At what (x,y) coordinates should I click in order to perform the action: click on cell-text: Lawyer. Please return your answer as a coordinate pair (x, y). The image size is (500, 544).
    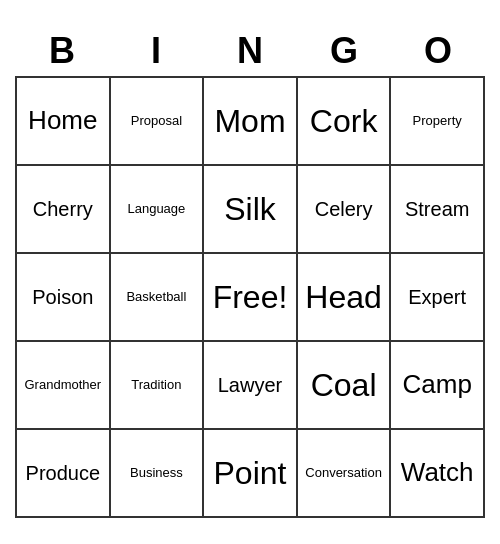
    Looking at the image, I should click on (250, 385).